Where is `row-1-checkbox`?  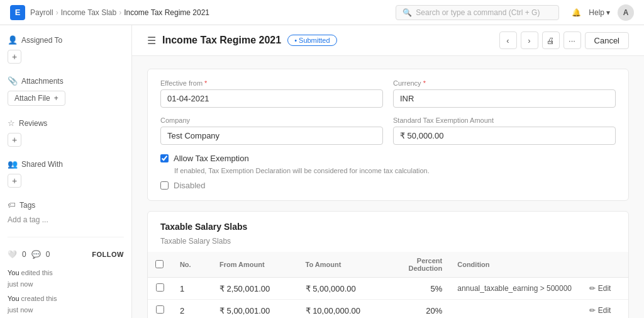
row-1-checkbox is located at coordinates (160, 287).